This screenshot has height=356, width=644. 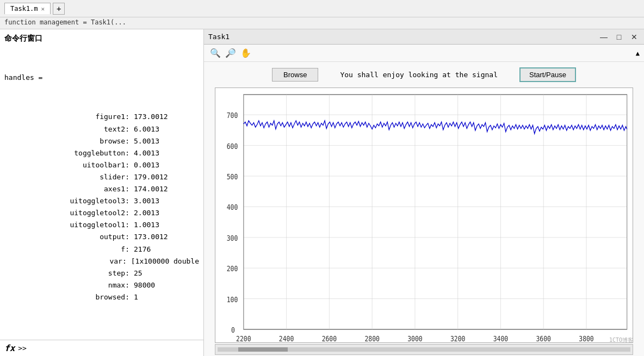 What do you see at coordinates (91, 237) in the screenshot?
I see `prop-name: output:` at bounding box center [91, 237].